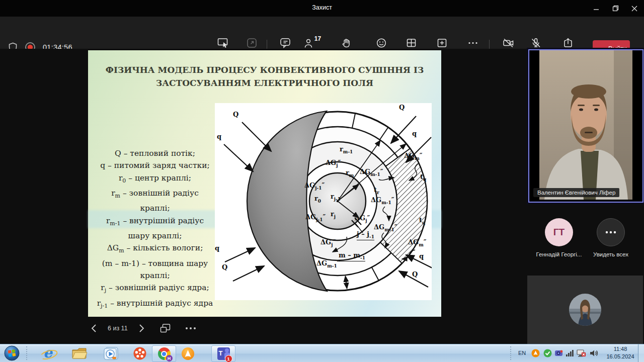 Image resolution: width=644 pixels, height=362 pixels. What do you see at coordinates (586, 126) in the screenshot?
I see `speaker-video-tile: Валентин Євгенійович Ліфер` at bounding box center [586, 126].